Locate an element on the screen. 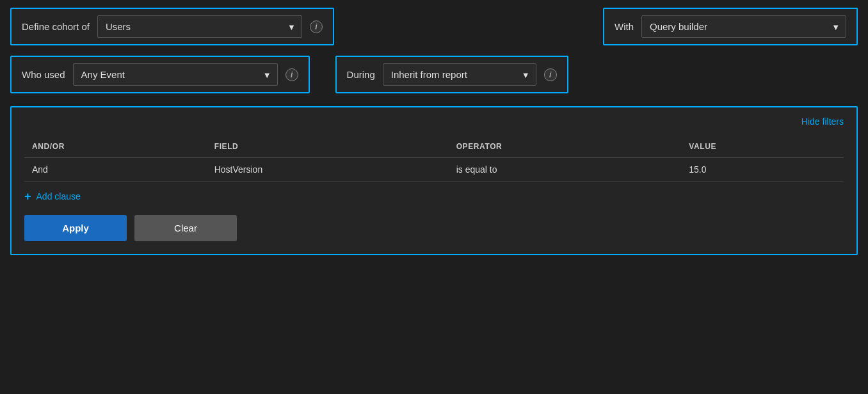 Image resolution: width=868 pixels, height=394 pixels. define-cohort-info-icon: i is located at coordinates (316, 27).